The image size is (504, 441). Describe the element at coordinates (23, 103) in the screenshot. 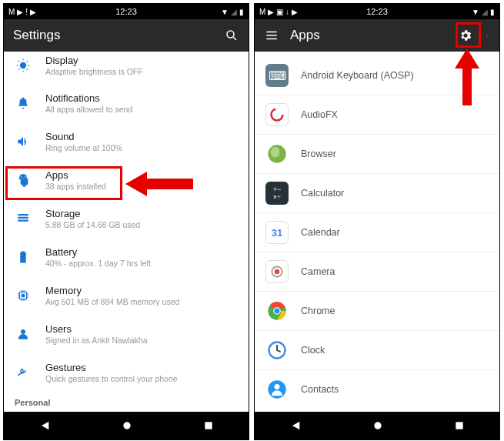

I see `bell-icon` at that location.